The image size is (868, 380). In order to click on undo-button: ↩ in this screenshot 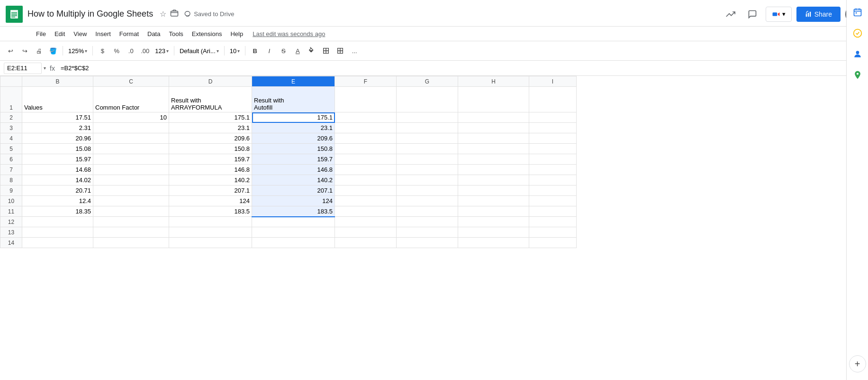, I will do `click(10, 51)`.